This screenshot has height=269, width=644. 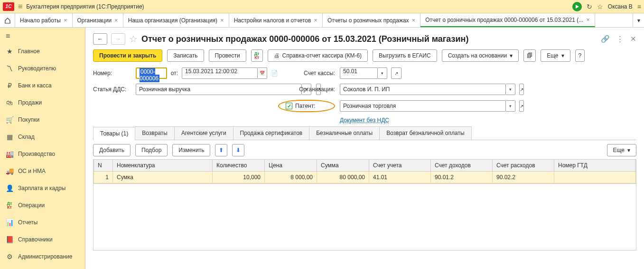 What do you see at coordinates (103, 165) in the screenshot?
I see `table-header: N` at bounding box center [103, 165].